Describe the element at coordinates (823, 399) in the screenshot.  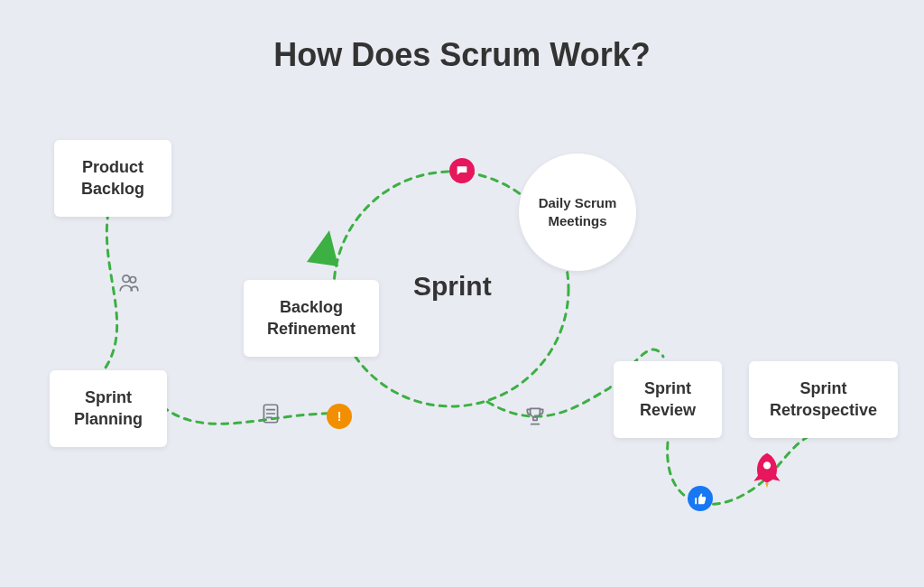
I see `card-label: Sprint Retrospective` at that location.